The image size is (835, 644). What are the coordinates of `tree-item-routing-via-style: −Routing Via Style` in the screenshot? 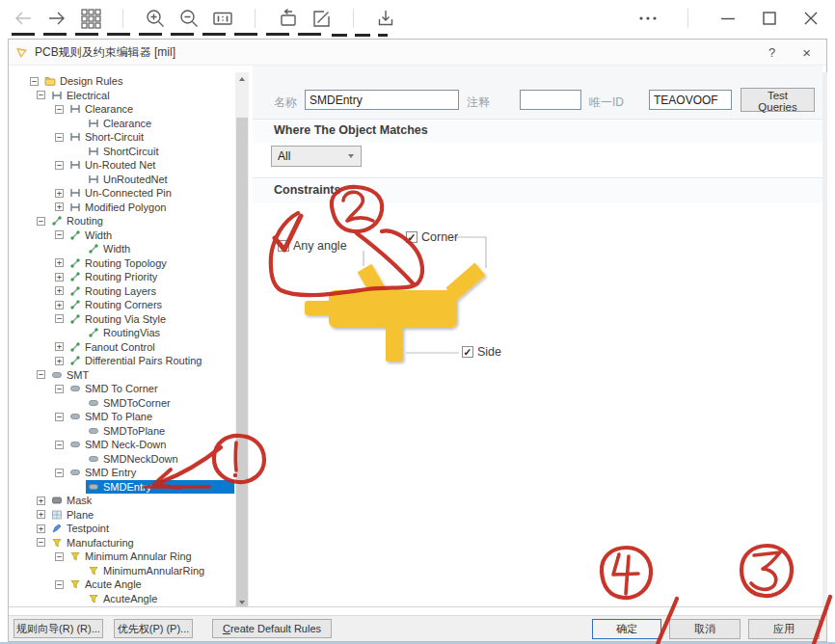 It's located at (132, 320).